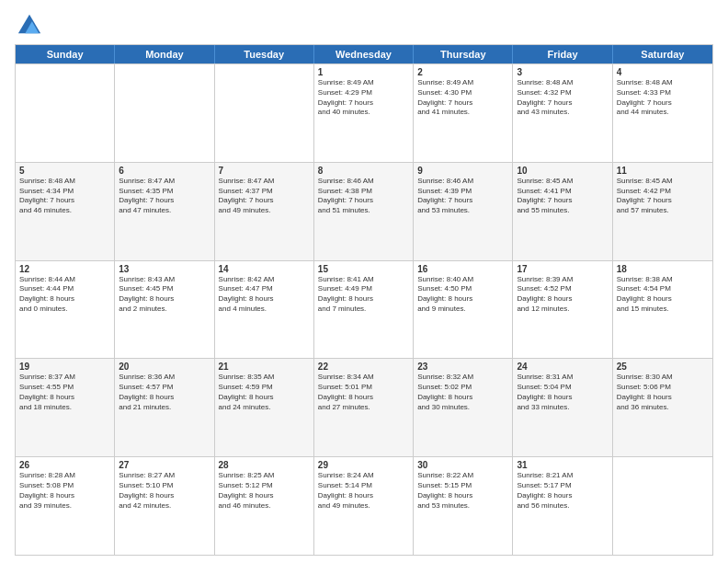 This screenshot has width=728, height=563. Describe the element at coordinates (265, 212) in the screenshot. I see `calendar-cell: 7Sunrise: 8:47 AM Sunset: 4:37 PM Daylig…` at that location.